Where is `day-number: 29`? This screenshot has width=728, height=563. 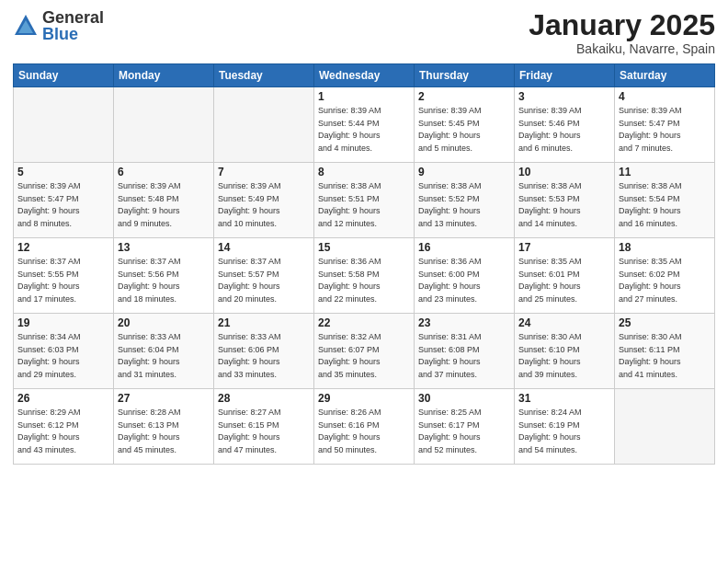
day-number: 29 is located at coordinates (364, 398).